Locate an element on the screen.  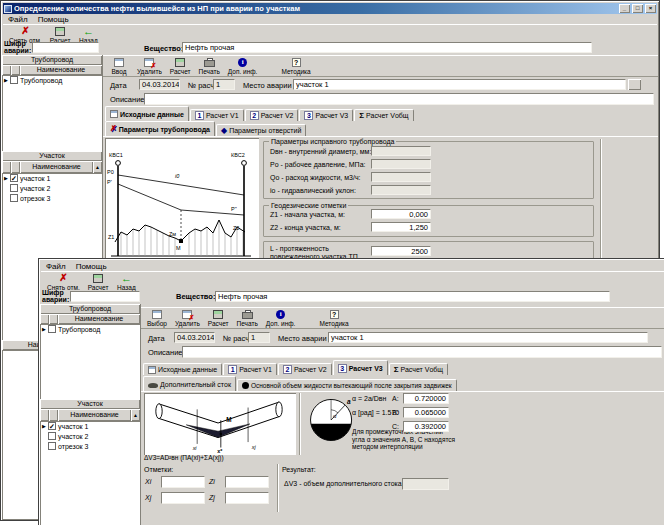
back-tabs: Исходные данные 1 Расчет V1 2 Расчет V2 … is located at coordinates (260, 114).